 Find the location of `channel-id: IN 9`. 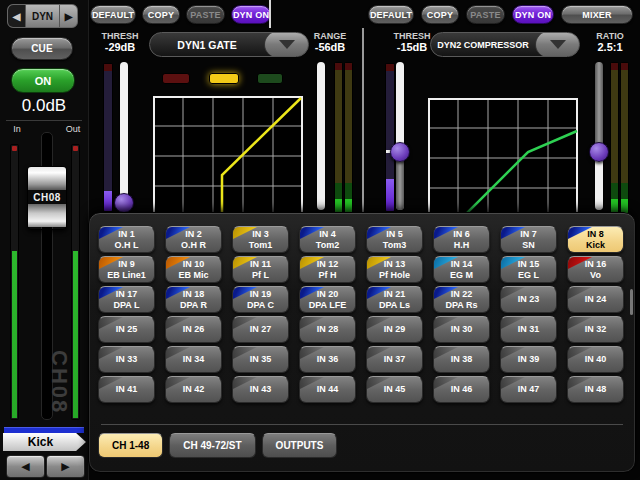

channel-id: IN 9 is located at coordinates (126, 264).